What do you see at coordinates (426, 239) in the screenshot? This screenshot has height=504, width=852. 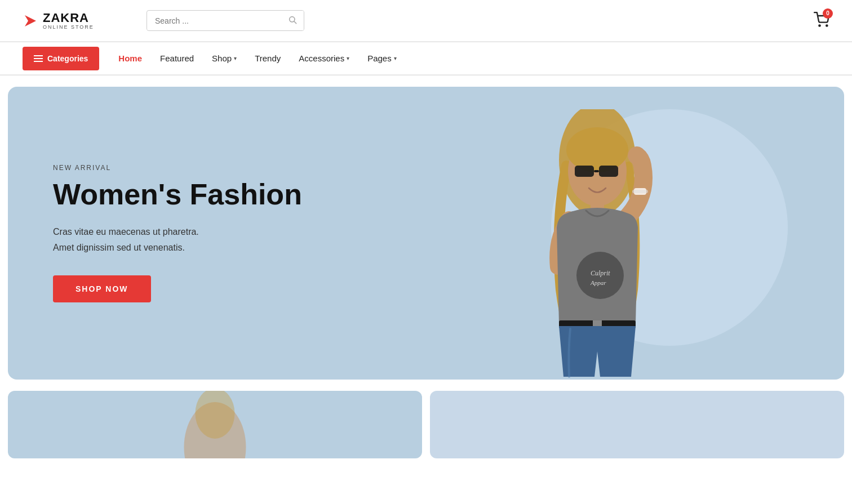 I see `hero-description: Cras vitae eu maecenas ut pharetra. Amet…` at bounding box center [426, 239].